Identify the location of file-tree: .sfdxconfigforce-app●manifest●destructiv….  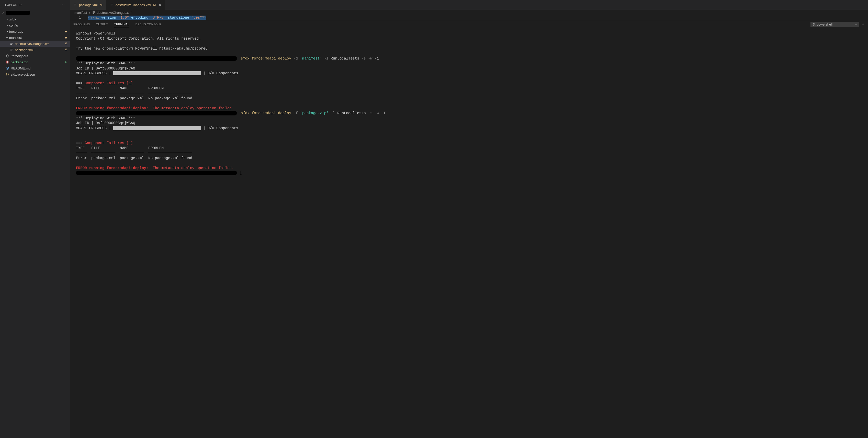
(35, 44).